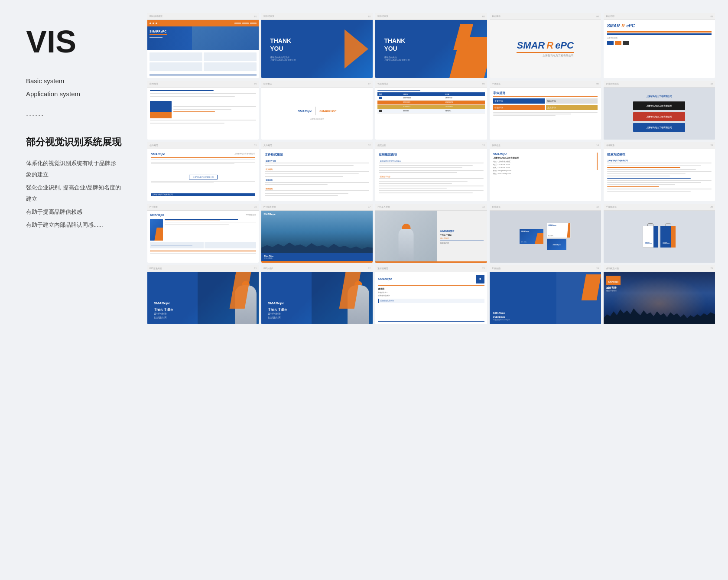 This screenshot has height=580, width=728. What do you see at coordinates (660, 114) in the screenshot?
I see `slide-2-5-body: 上海智马电力工程有限公司 上海智马电力工程有限公司 上海智马电力工程有限公司 上…` at bounding box center [660, 114].